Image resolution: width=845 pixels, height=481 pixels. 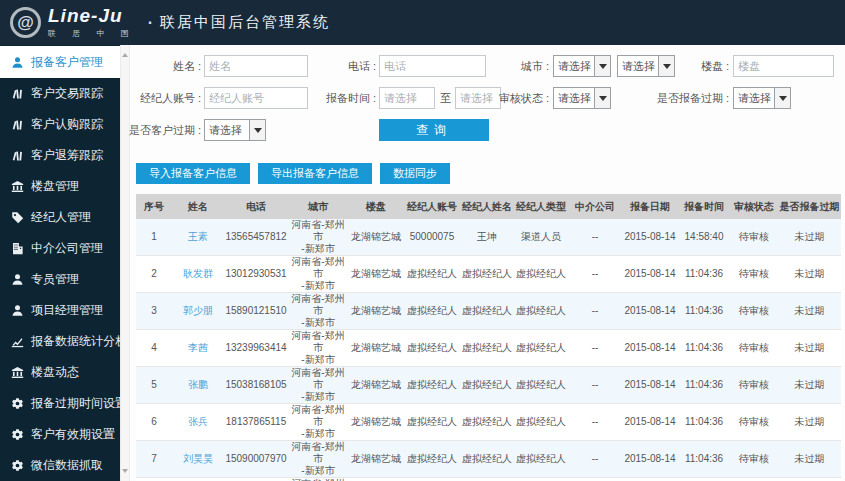 I want to click on customer-name-link: 王素, so click(x=198, y=236).